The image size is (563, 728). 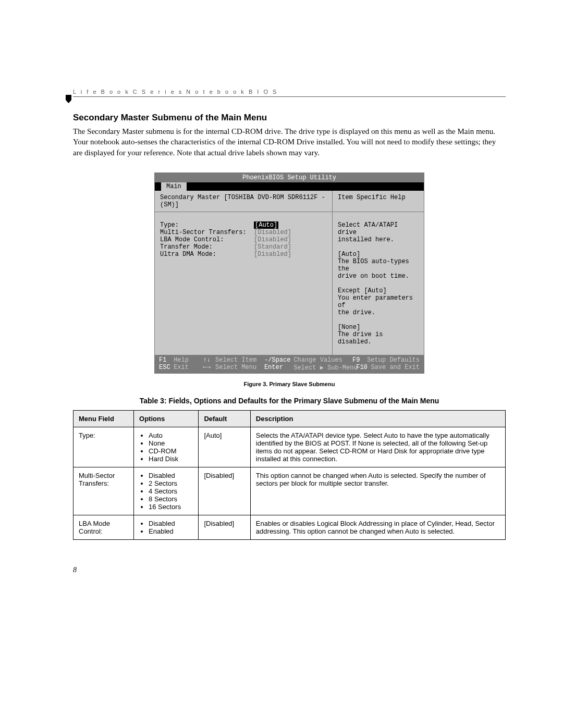 What do you see at coordinates (171, 507) in the screenshot?
I see `option-item: 16 Sectors` at bounding box center [171, 507].